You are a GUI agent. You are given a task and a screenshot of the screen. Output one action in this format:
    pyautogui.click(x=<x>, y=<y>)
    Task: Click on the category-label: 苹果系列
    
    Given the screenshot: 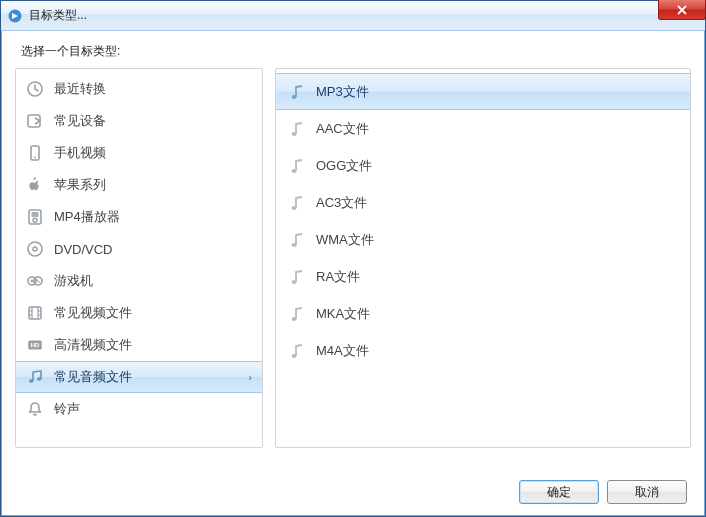 What is the action you would take?
    pyautogui.click(x=80, y=185)
    